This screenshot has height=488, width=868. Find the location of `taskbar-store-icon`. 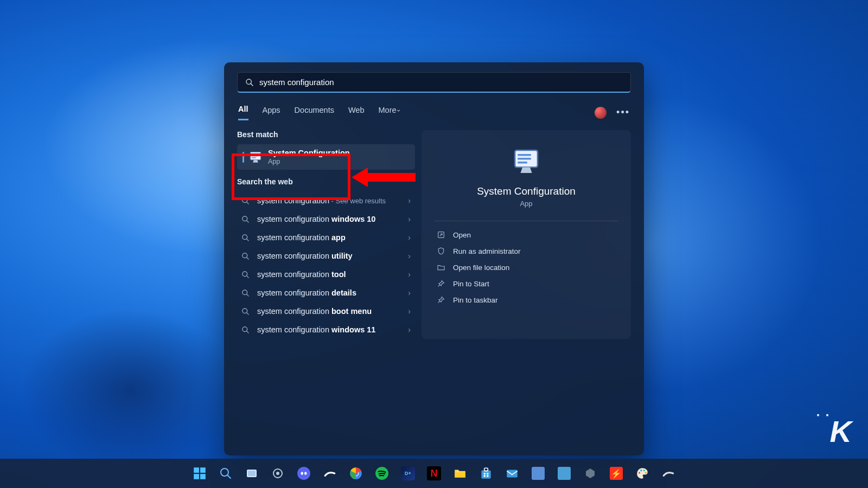

taskbar-store-icon is located at coordinates (486, 473).